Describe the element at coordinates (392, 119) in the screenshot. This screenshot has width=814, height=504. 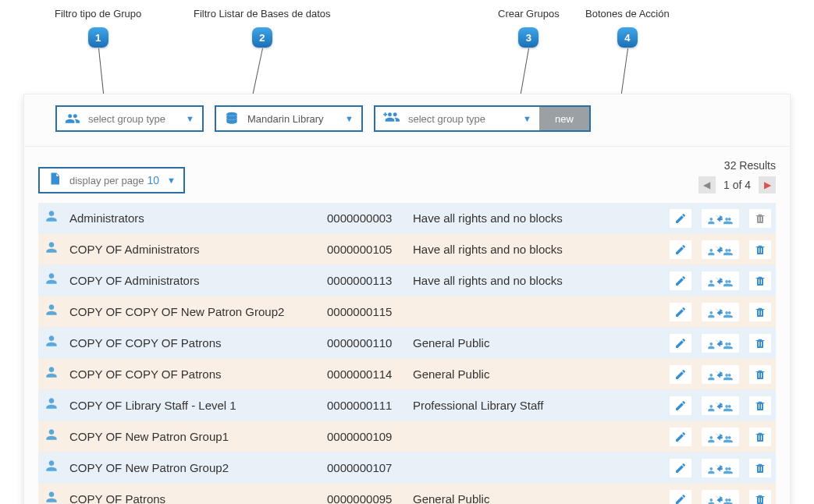
I see `add-people-icon` at that location.